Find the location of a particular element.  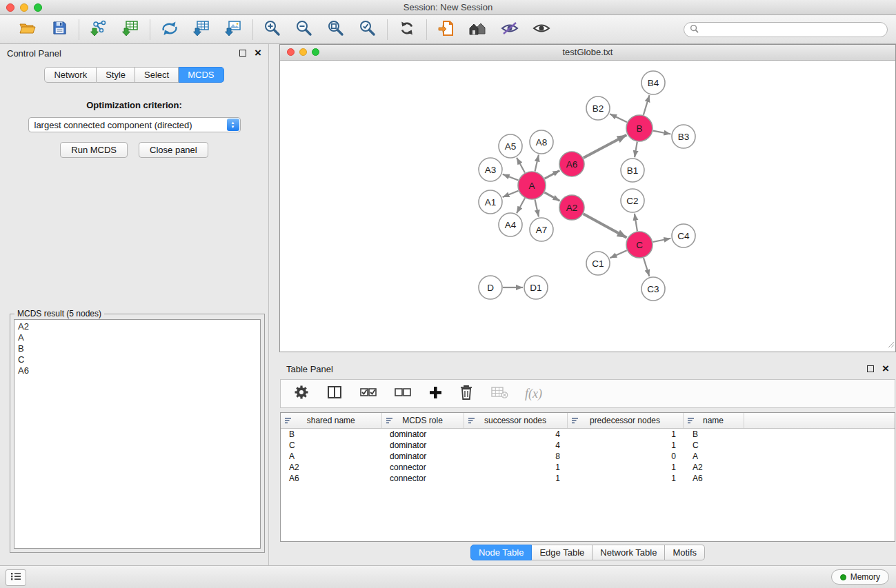

network-snapshot-button is located at coordinates (446, 30).